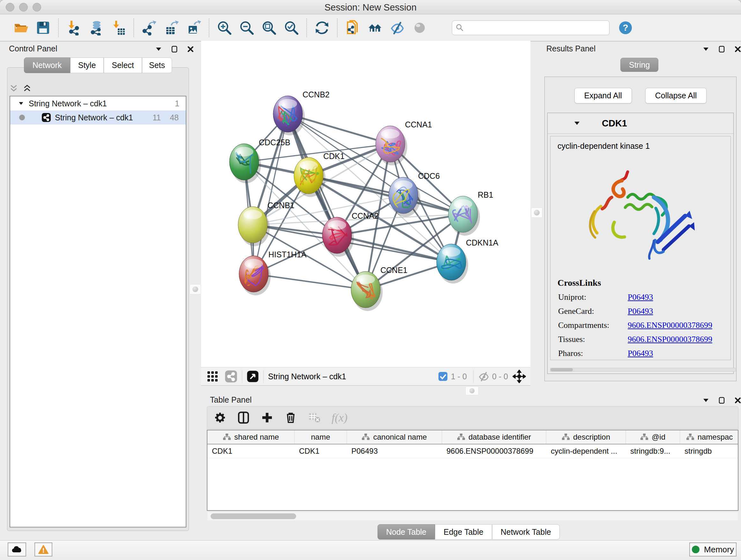  I want to click on selected-checkbox-icon, so click(443, 376).